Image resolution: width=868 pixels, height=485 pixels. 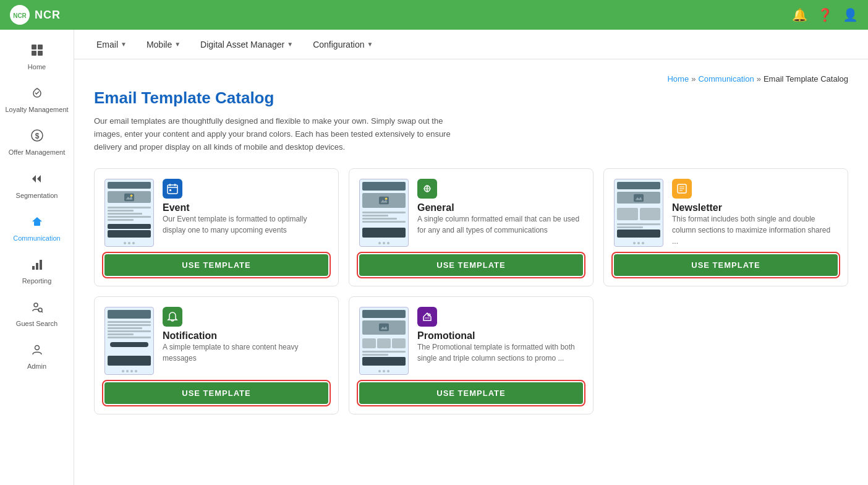 I want to click on card-icon-row-promotional, so click(x=500, y=317).